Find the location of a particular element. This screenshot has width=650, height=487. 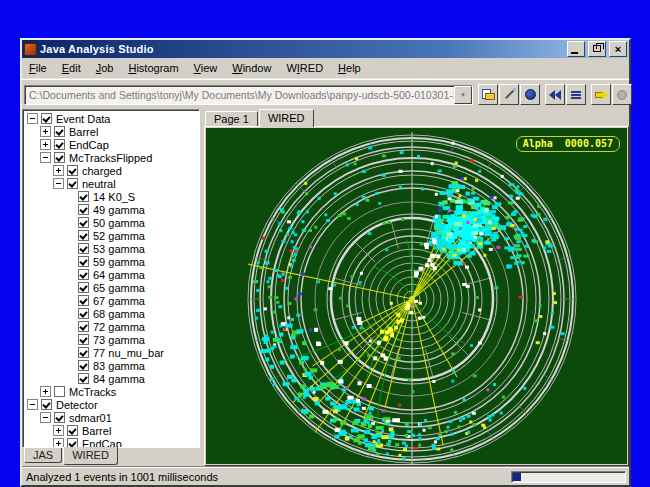

menu-edit: Edit is located at coordinates (72, 68).